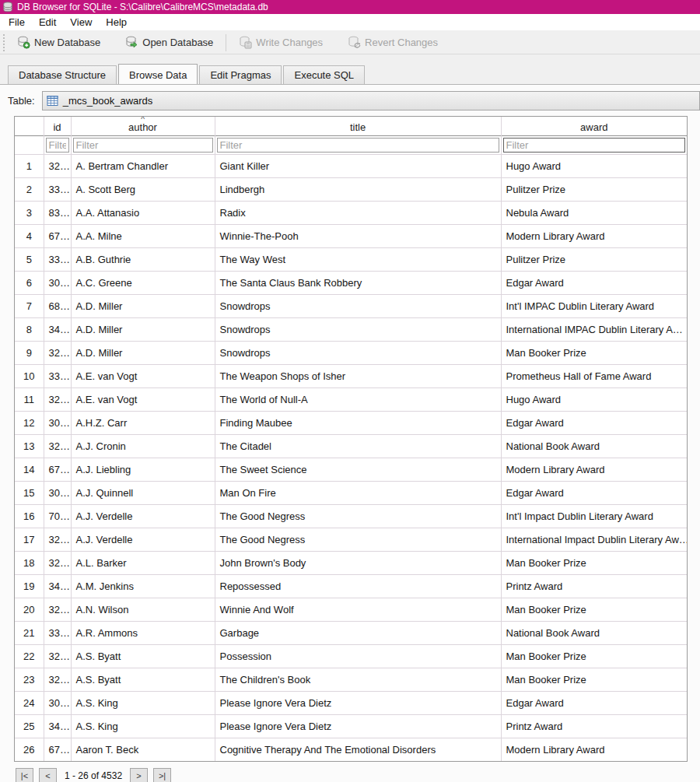  What do you see at coordinates (358, 236) in the screenshot?
I see `cell-title: Winnie-The-Pooh` at bounding box center [358, 236].